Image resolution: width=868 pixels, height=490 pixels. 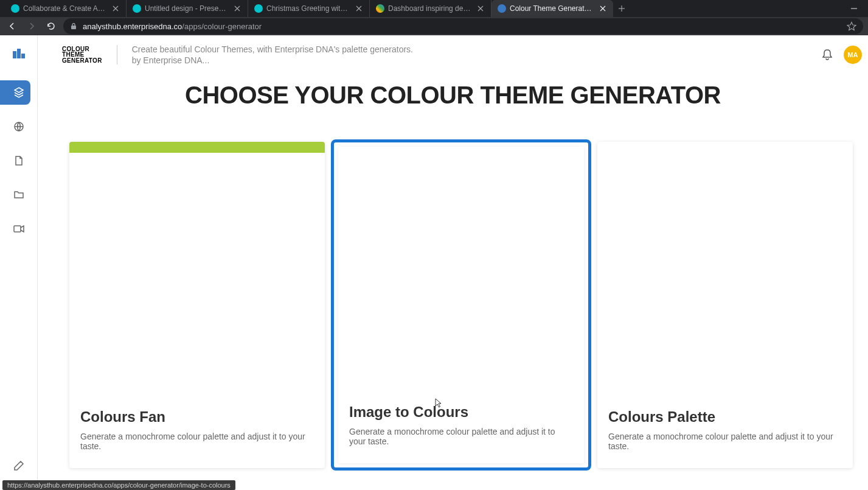 I want to click on window-controls, so click(x=854, y=9).